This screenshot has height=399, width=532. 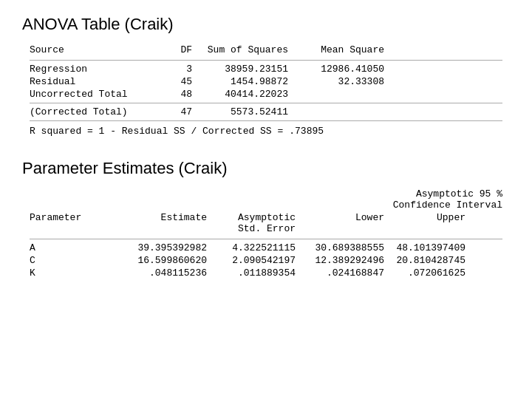 I want to click on param-data-rows: A 39.395392982 4.322521115 30.689388555 …, so click(x=266, y=260).